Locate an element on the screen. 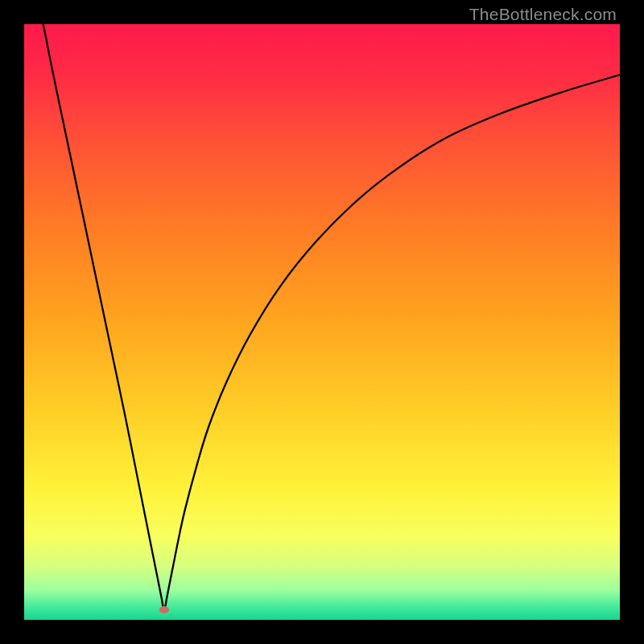 Image resolution: width=644 pixels, height=644 pixels. watermark-text: TheBottleneck.com is located at coordinates (543, 14).